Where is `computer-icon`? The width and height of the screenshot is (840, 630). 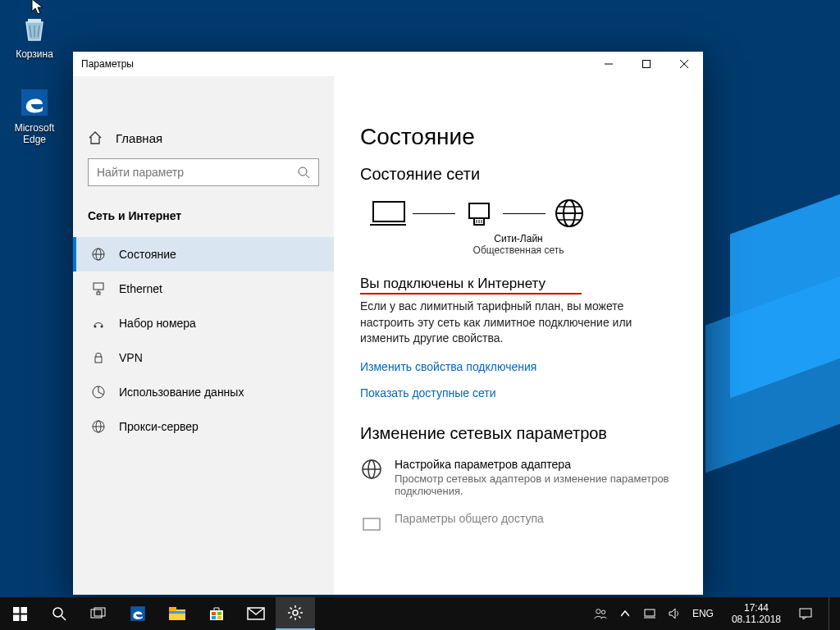
computer-icon is located at coordinates (389, 213).